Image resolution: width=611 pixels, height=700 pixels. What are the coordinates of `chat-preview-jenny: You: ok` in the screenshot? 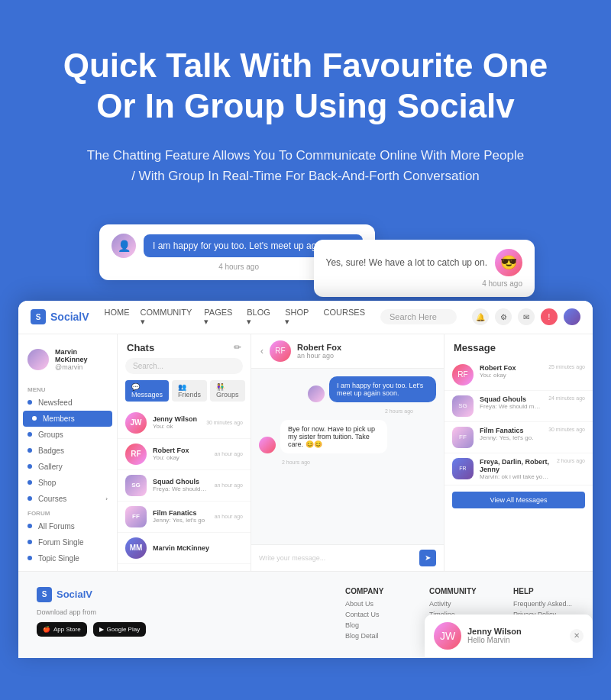 It's located at (176, 426).